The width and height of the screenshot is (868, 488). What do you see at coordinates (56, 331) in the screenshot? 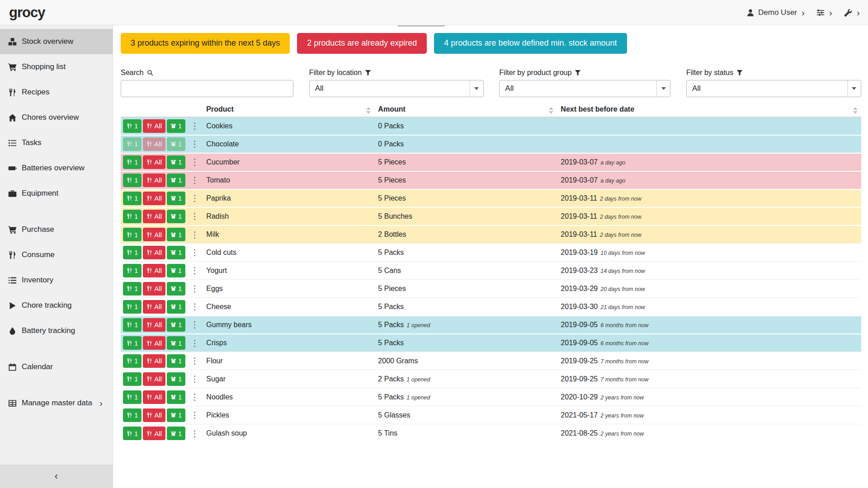
I see `sidebar-item-battery-tracking: Battery tracking` at bounding box center [56, 331].